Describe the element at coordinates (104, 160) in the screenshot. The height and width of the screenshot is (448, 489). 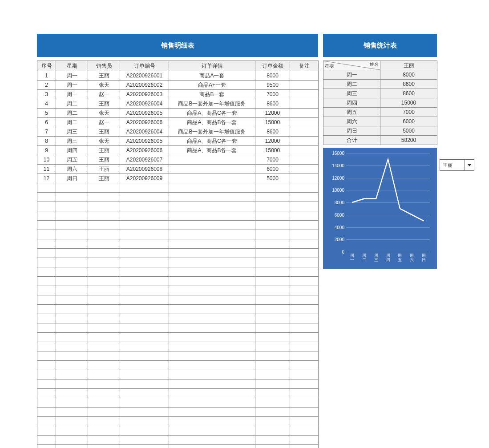
I see `cell: 王丽` at that location.